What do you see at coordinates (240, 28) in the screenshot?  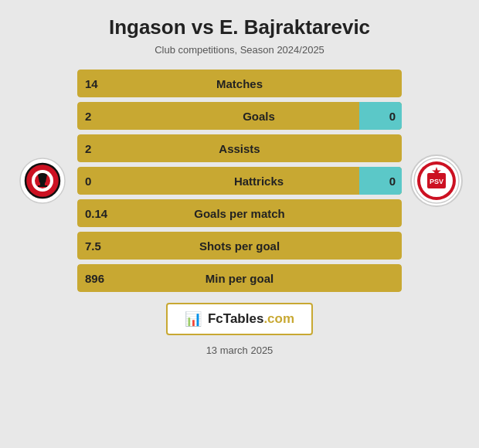 I see `page-title: Ingason vs E. Bajraktarevic` at bounding box center [240, 28].